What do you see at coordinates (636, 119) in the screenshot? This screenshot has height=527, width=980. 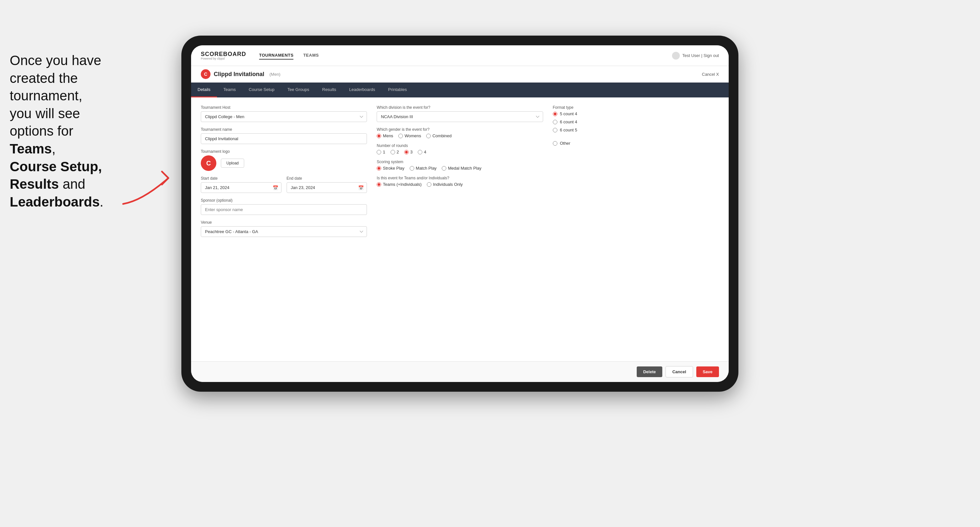 I see `format-group: Format type 5 count 4 6 count 4` at bounding box center [636, 119].